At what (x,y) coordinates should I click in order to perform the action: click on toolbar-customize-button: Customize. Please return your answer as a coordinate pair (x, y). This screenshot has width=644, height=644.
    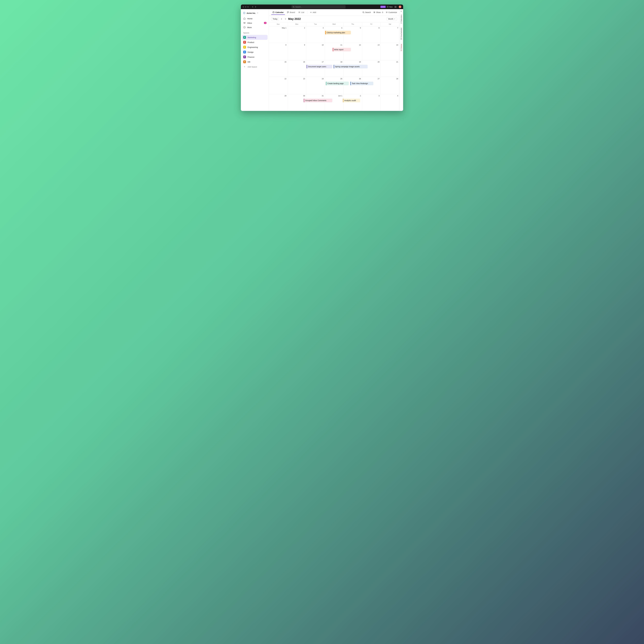
    Looking at the image, I should click on (391, 12).